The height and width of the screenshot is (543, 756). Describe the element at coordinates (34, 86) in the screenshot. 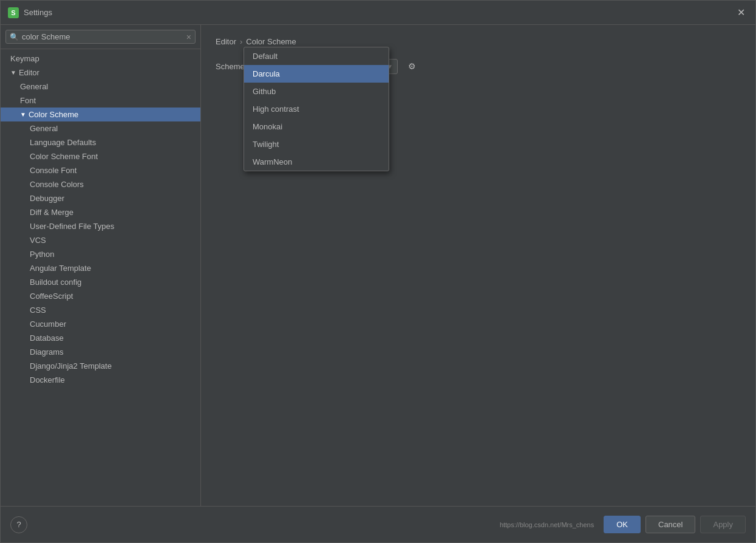

I see `sidebar-item-label-general-1: General` at that location.